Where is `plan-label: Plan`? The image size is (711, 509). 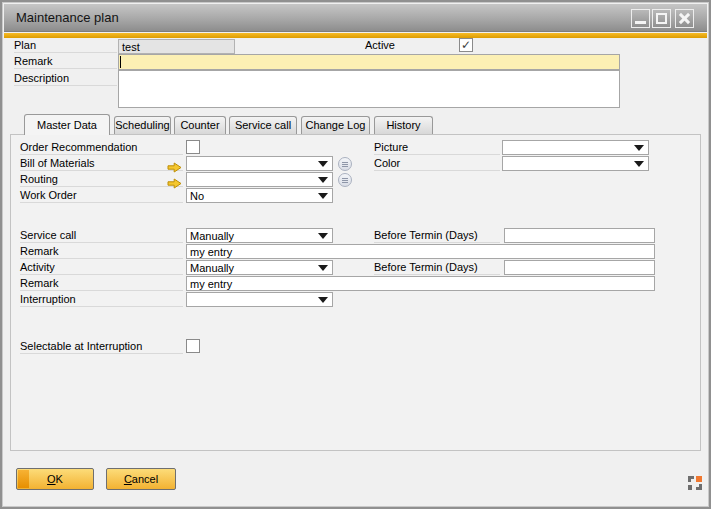 plan-label: Plan is located at coordinates (66, 46).